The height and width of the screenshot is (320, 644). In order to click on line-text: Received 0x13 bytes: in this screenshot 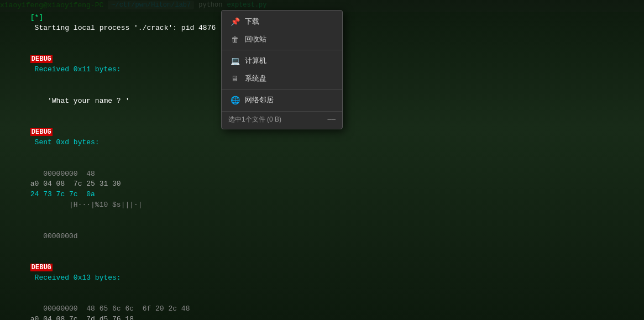, I will do `click(76, 277)`.